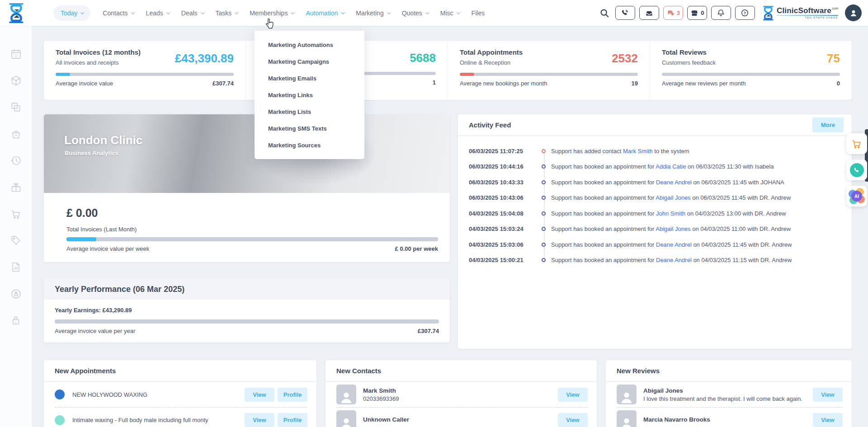 This screenshot has height=427, width=868. What do you see at coordinates (16, 80) in the screenshot?
I see `sidebar-item-products` at bounding box center [16, 80].